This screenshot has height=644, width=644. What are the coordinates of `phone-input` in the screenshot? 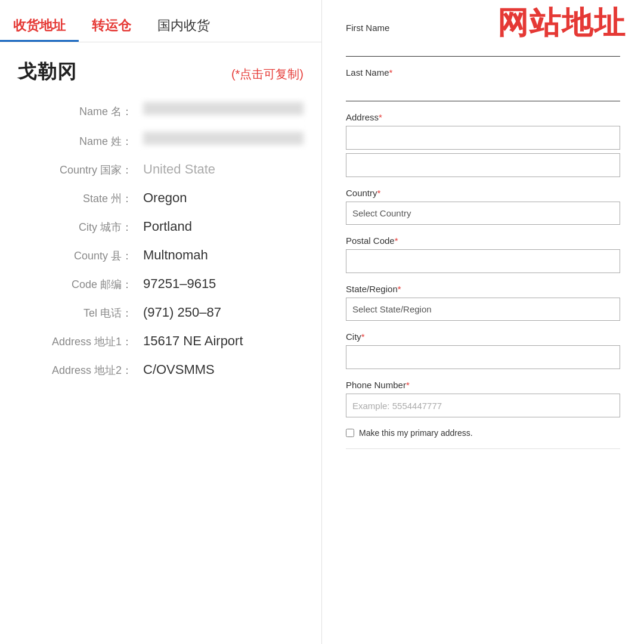 It's located at (483, 405).